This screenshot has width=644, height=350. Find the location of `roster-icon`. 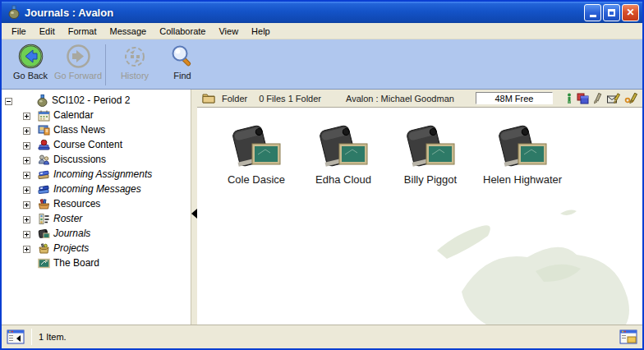

roster-icon is located at coordinates (44, 219).